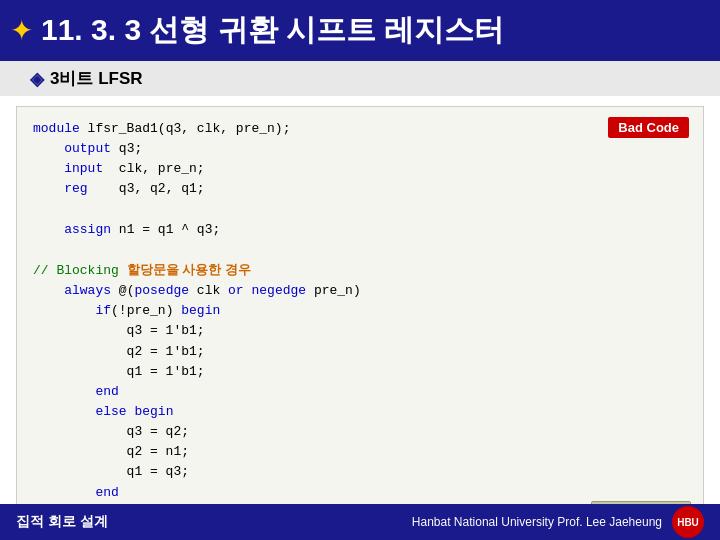 This screenshot has width=720, height=540. I want to click on header-icon: ✦, so click(22, 30).